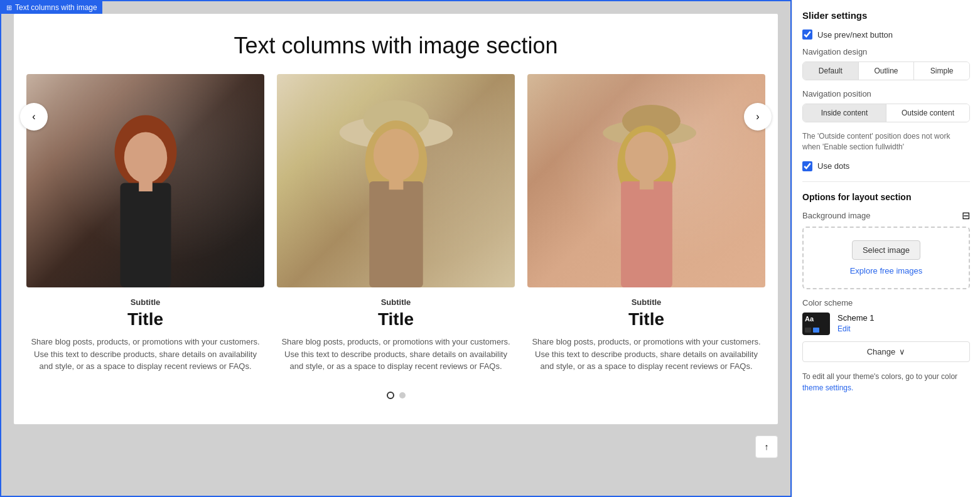 This screenshot has height=497, width=980. What do you see at coordinates (396, 181) in the screenshot?
I see `column-2-image` at bounding box center [396, 181].